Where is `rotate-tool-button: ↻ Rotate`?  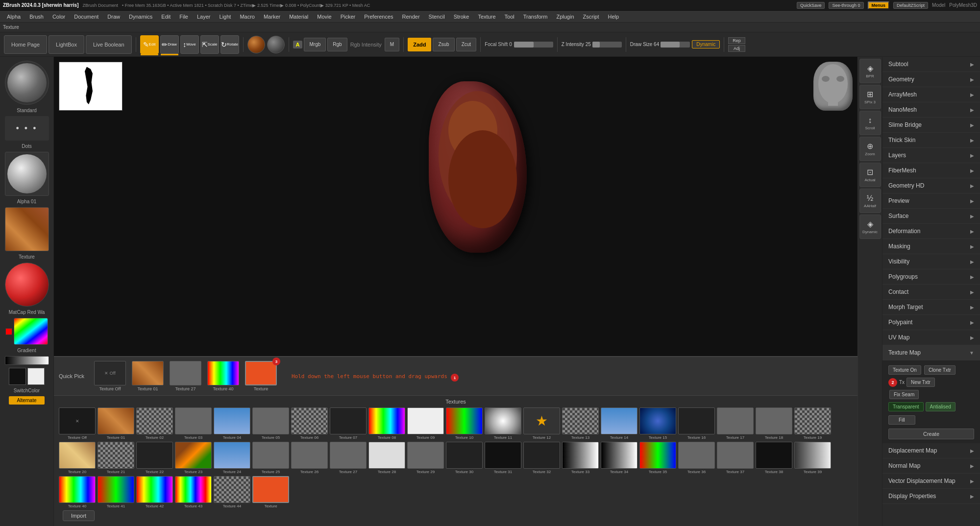 rotate-tool-button: ↻ Rotate is located at coordinates (230, 45).